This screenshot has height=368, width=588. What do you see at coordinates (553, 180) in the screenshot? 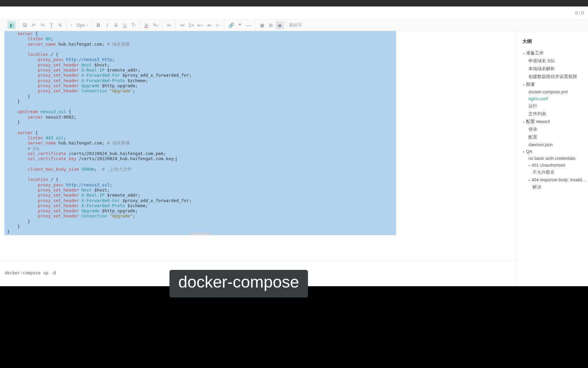
I see `outline-item: ▾404 response body: invalid charac` at bounding box center [553, 180].